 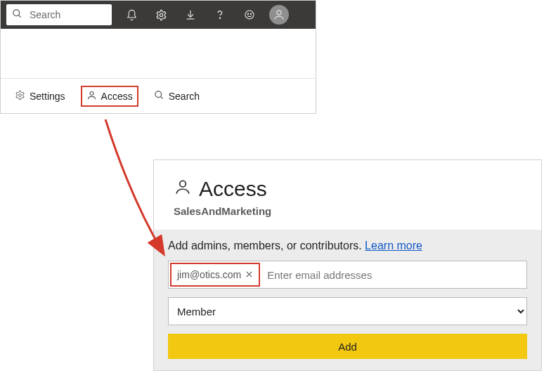 I want to click on workspace-name: SalesAndMarketing, so click(x=347, y=211).